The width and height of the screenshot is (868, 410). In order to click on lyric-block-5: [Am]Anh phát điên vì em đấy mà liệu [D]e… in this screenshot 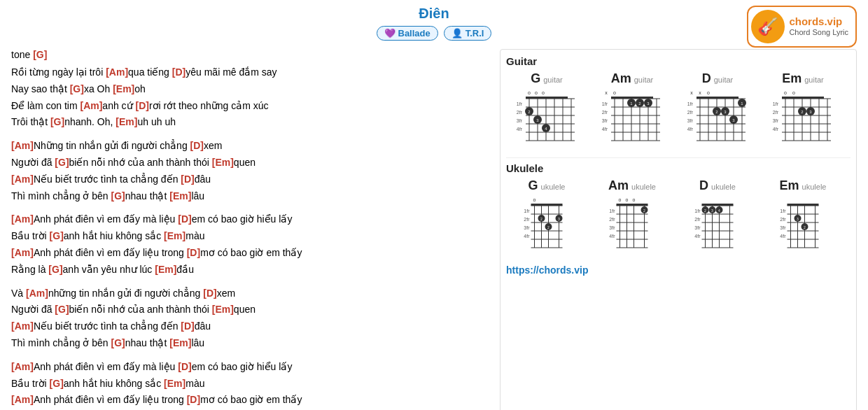, I will do `click(250, 385)`.